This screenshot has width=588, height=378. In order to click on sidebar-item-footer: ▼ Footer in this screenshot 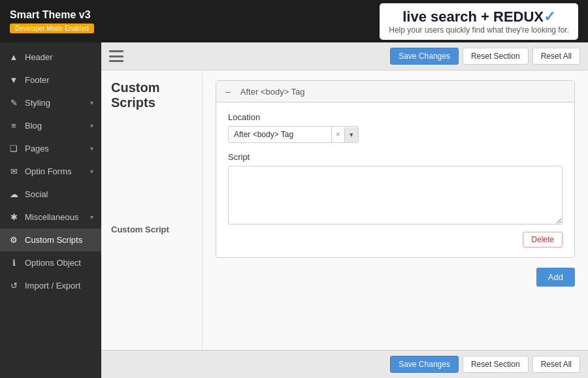, I will do `click(51, 80)`.